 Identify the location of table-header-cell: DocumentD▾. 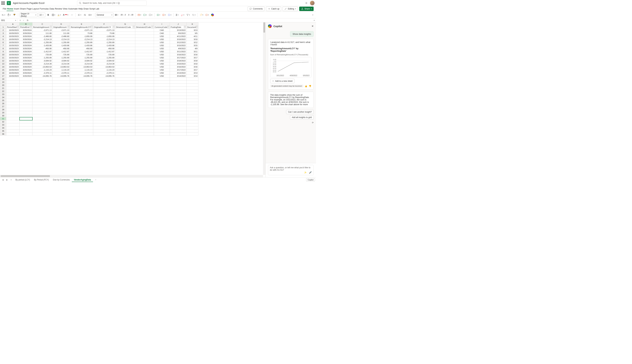
(193, 27).